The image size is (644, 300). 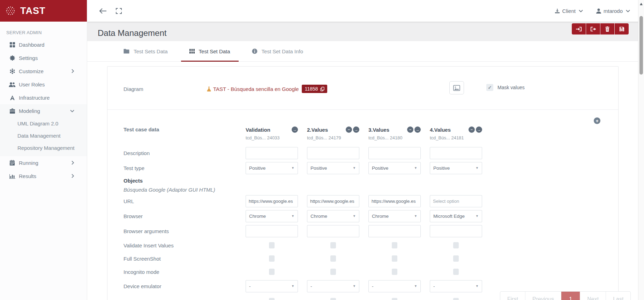 What do you see at coordinates (618, 296) in the screenshot?
I see `page-last: Last` at bounding box center [618, 296].